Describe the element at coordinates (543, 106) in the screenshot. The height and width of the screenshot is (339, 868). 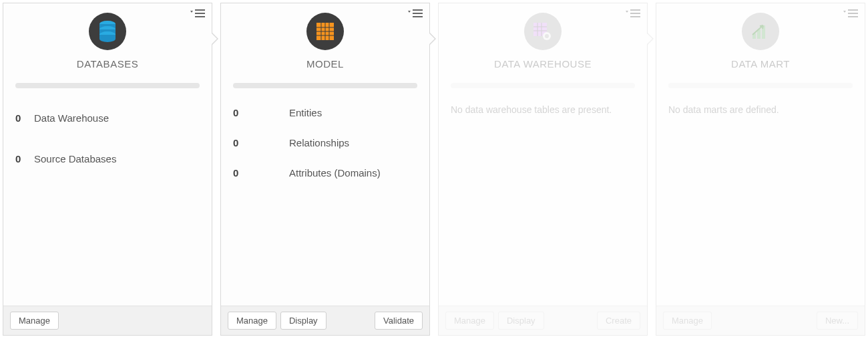
I see `empty-message: No data warehouse tables are present.` at that location.